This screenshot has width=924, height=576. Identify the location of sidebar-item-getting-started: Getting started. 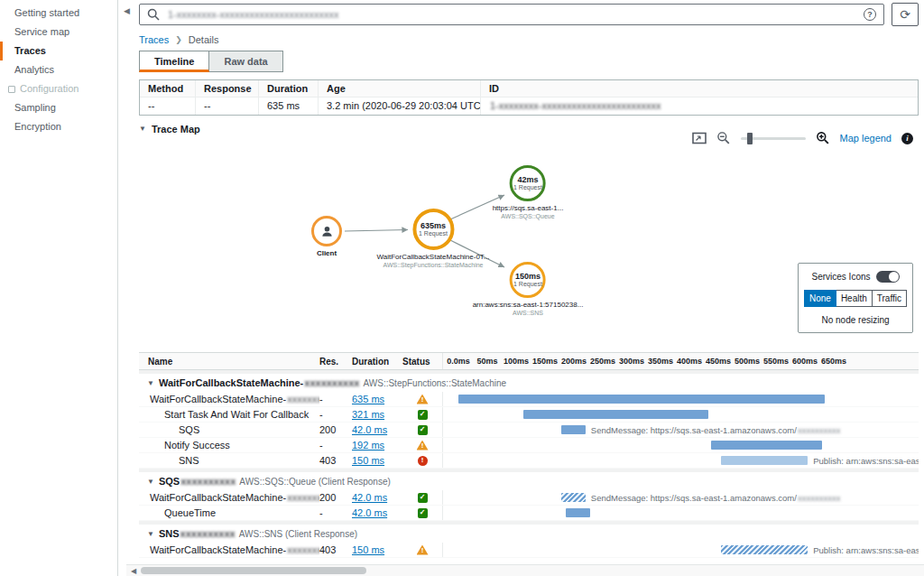
(59, 13).